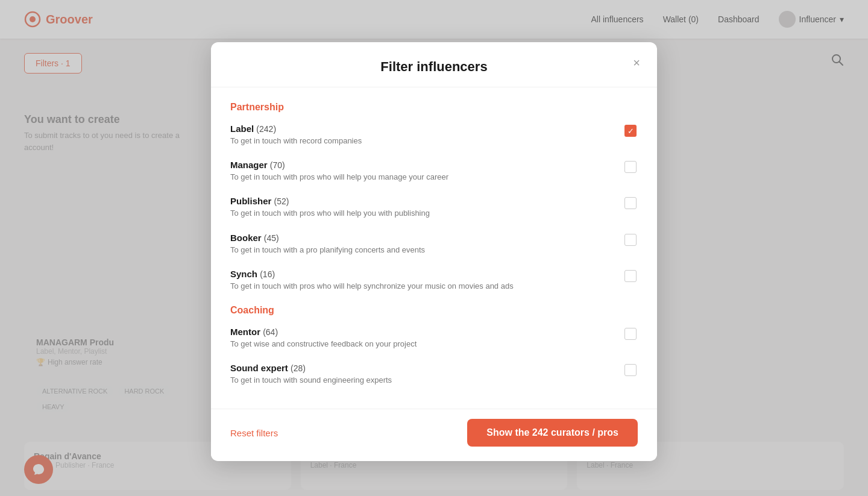  What do you see at coordinates (434, 435) in the screenshot?
I see `modal-footer: Reset filters Show the 242 curators / pr…` at bounding box center [434, 435].